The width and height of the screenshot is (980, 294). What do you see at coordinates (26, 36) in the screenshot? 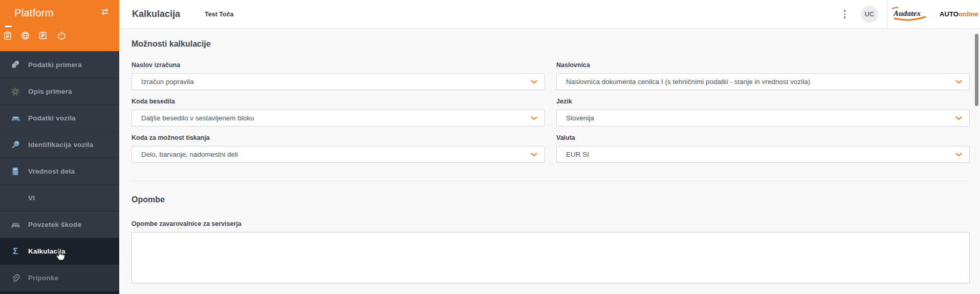
I see `globe-icon` at bounding box center [26, 36].